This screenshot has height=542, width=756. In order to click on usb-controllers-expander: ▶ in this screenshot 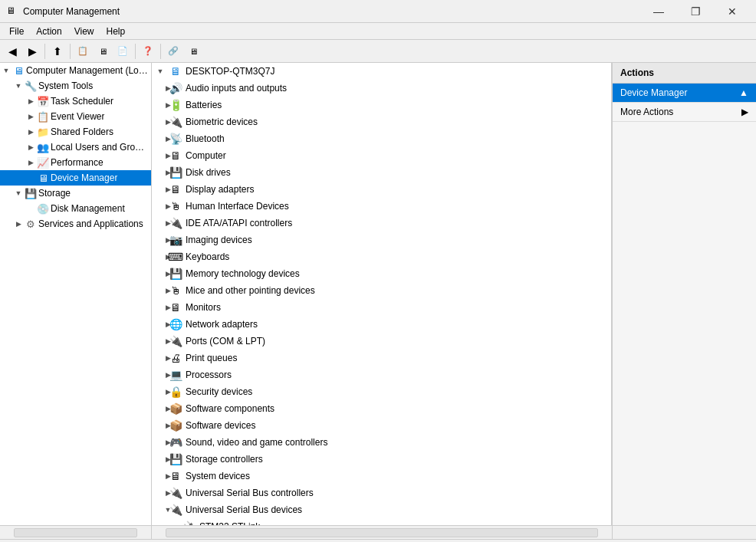, I will do `click(160, 493)`.